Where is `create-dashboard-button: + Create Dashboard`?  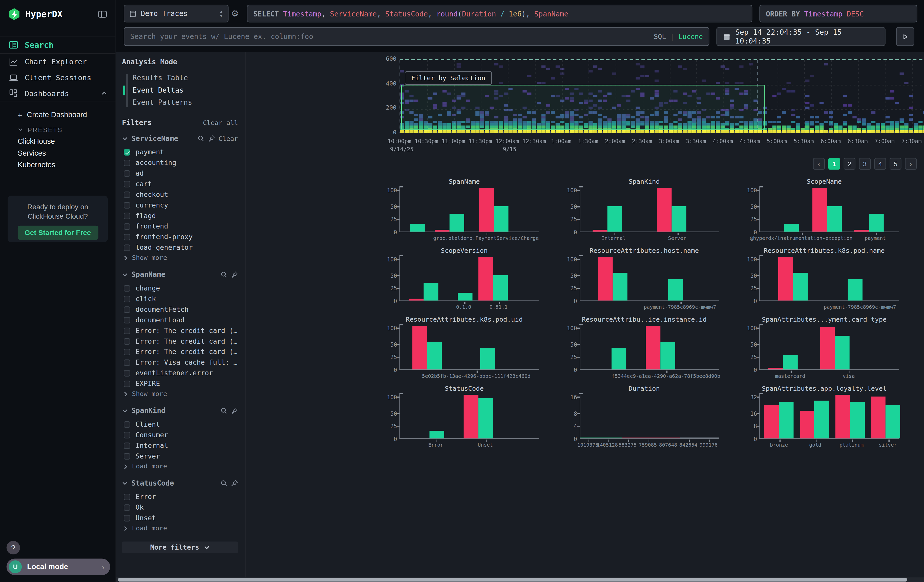 create-dashboard-button: + Create Dashboard is located at coordinates (58, 115).